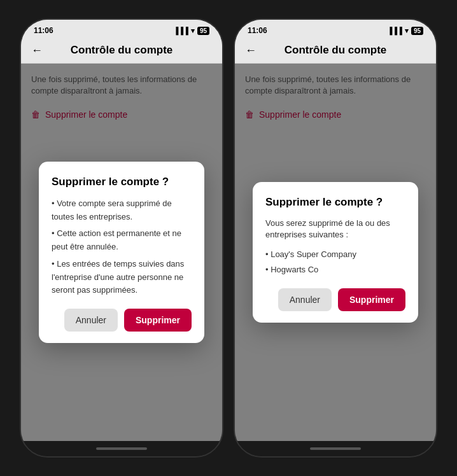 This screenshot has height=476, width=457. I want to click on modal-title-2: Supprimer le compte ?, so click(335, 202).